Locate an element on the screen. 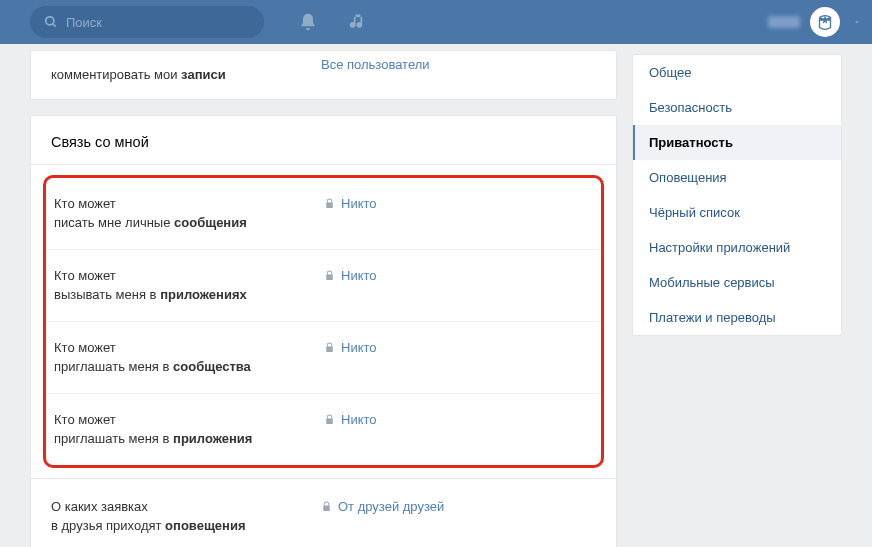 The width and height of the screenshot is (872, 547). notifications-icon is located at coordinates (308, 22).